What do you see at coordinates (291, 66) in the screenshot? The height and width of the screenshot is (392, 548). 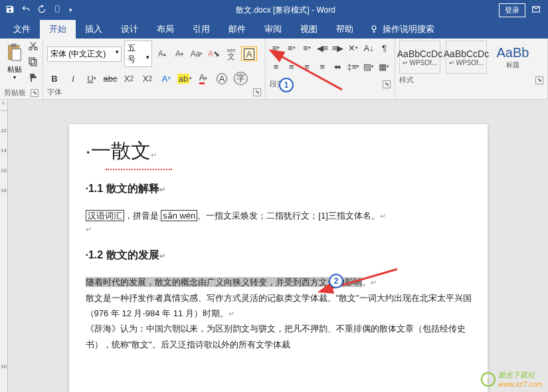 I see `align-center-button: ≡` at bounding box center [291, 66].